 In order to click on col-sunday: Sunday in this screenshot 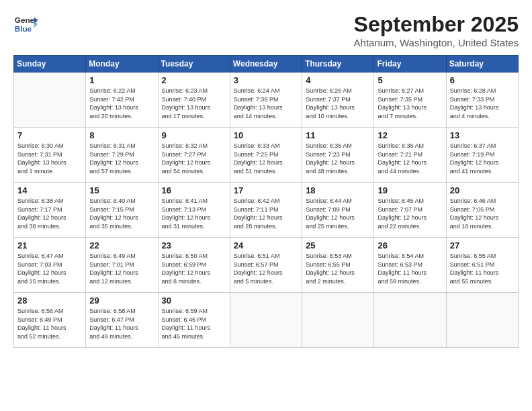, I will do `click(50, 64)`.